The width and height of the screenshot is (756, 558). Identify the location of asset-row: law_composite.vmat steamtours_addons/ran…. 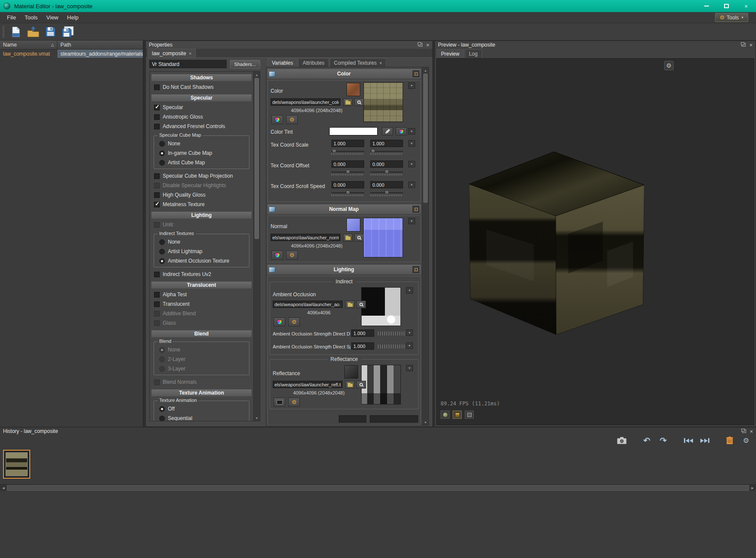
(72, 53).